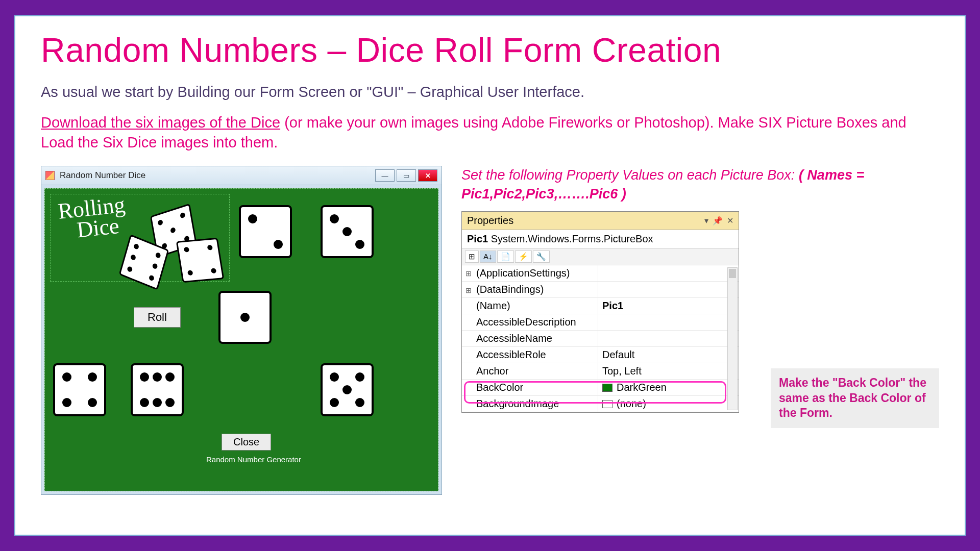 The height and width of the screenshot is (551, 980). Describe the element at coordinates (855, 398) in the screenshot. I see `callout-note: Make the "Back Color" the same as the Ba…` at that location.